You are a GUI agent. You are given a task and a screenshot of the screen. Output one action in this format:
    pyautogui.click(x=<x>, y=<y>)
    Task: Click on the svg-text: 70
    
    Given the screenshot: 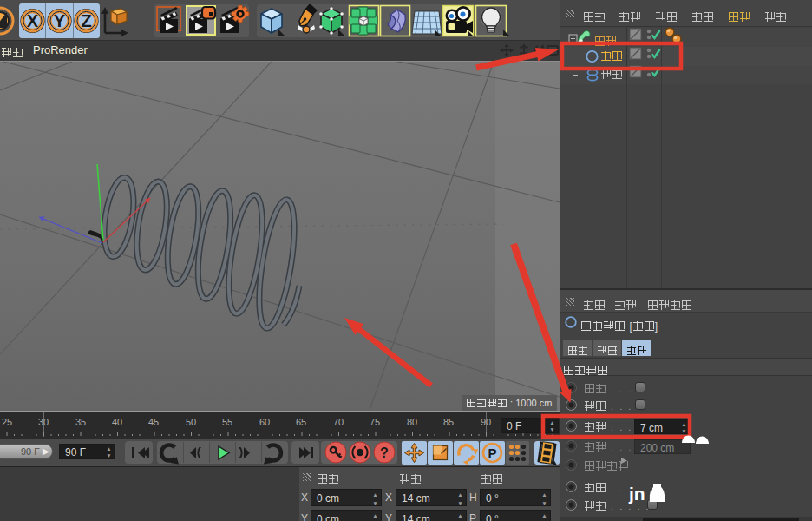 What is the action you would take?
    pyautogui.click(x=338, y=422)
    